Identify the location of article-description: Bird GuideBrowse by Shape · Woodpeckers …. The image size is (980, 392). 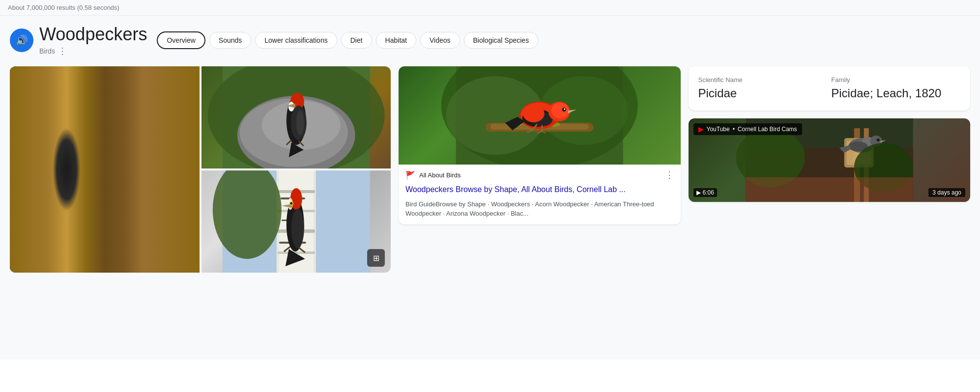
(540, 212).